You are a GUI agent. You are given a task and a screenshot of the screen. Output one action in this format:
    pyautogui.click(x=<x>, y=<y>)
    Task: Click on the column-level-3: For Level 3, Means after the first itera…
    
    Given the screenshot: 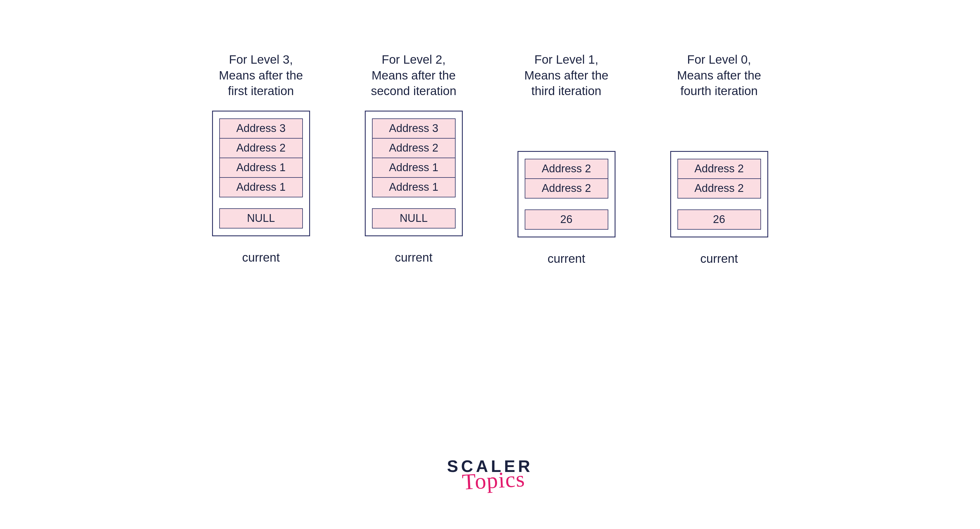 What is the action you would take?
    pyautogui.click(x=261, y=158)
    